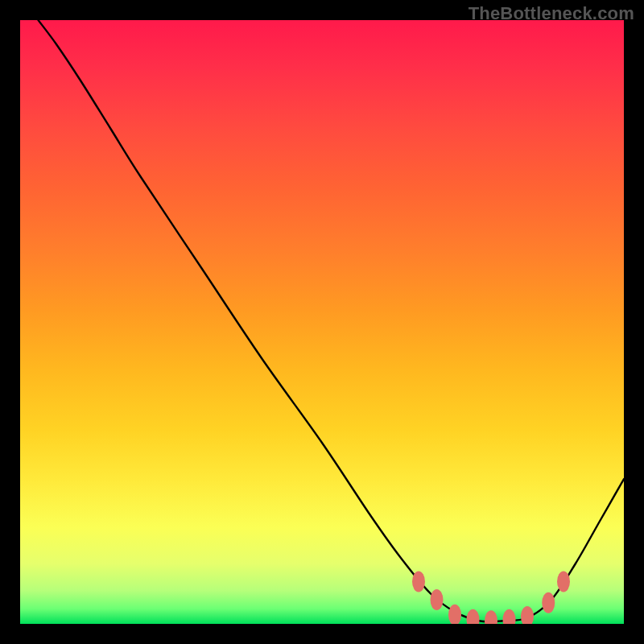  I want to click on watermark-text: TheBottleneck.com, so click(551, 14).